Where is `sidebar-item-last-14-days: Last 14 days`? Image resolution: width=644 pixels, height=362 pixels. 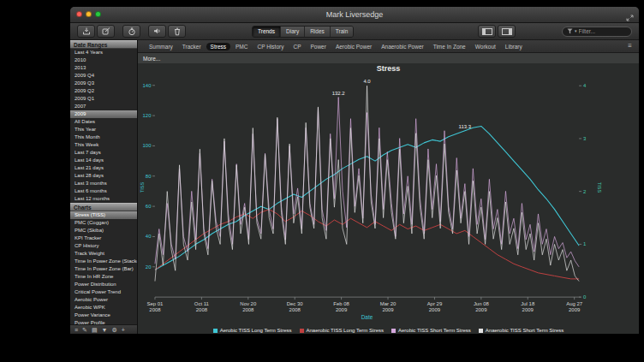
sidebar-item-last-14-days: Last 14 days is located at coordinates (104, 161).